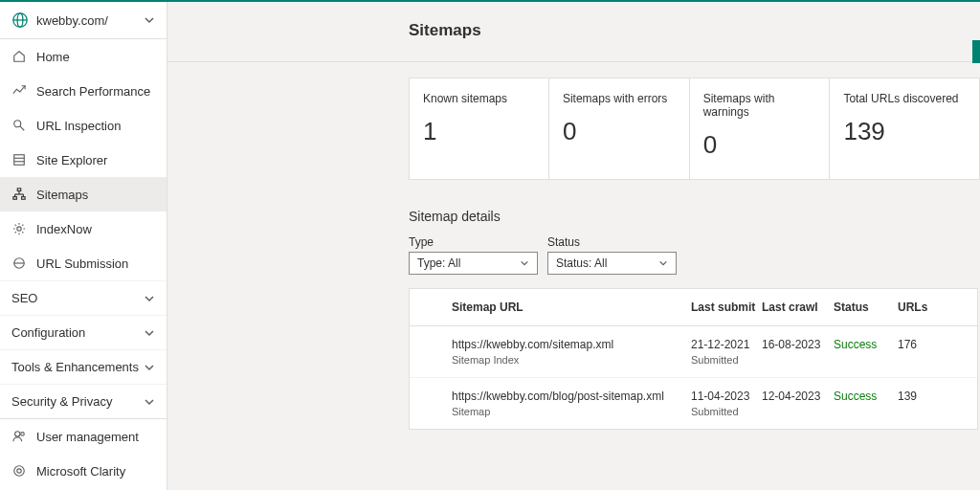 The image size is (980, 490). I want to click on stat-cards-row: Known sitemaps 1 Sitemaps with errors 0 …, so click(695, 128).